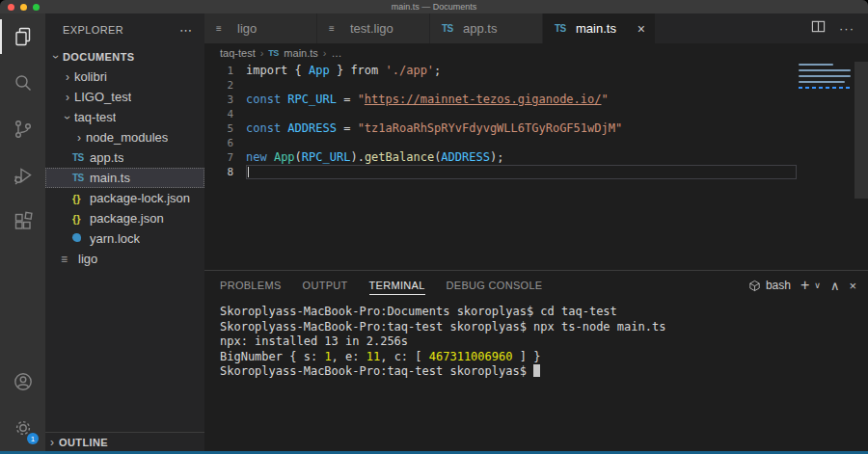 The width and height of the screenshot is (868, 454). What do you see at coordinates (272, 357) in the screenshot?
I see `terminal-text: BigNumber { s:` at bounding box center [272, 357].